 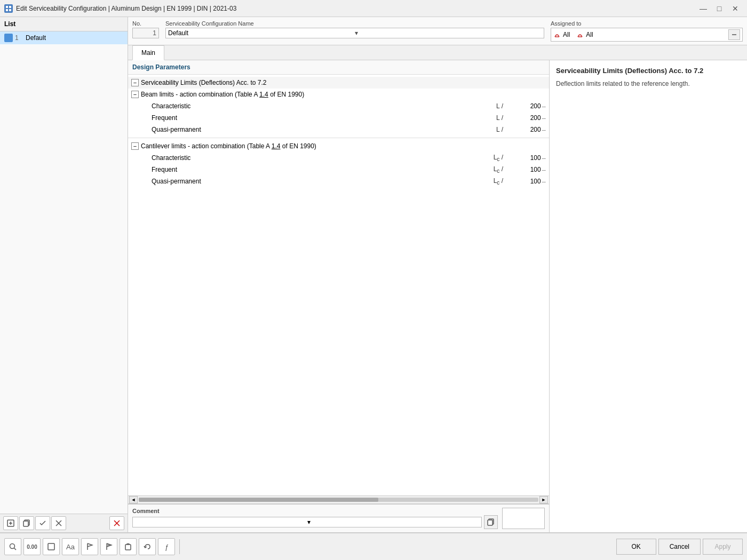 What do you see at coordinates (544, 158) in the screenshot?
I see `cant-characteristic-dash: --` at bounding box center [544, 158].